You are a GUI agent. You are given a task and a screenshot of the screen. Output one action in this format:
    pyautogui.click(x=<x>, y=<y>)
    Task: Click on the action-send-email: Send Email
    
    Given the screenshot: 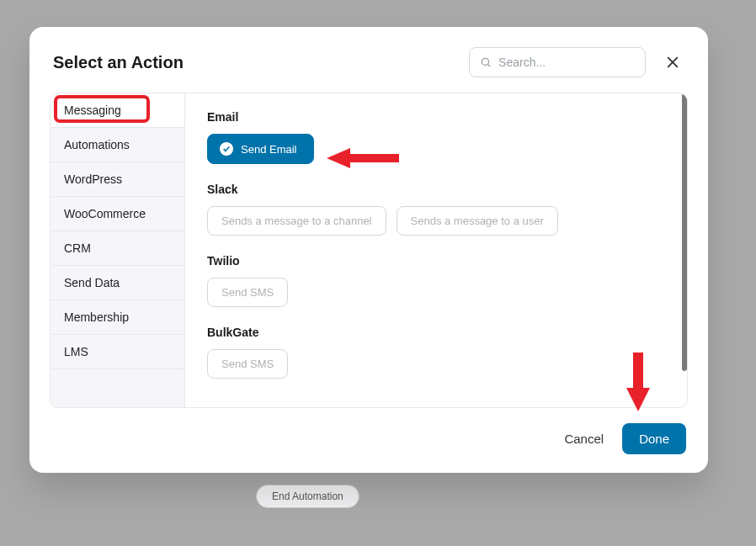 What is the action you would take?
    pyautogui.click(x=261, y=149)
    